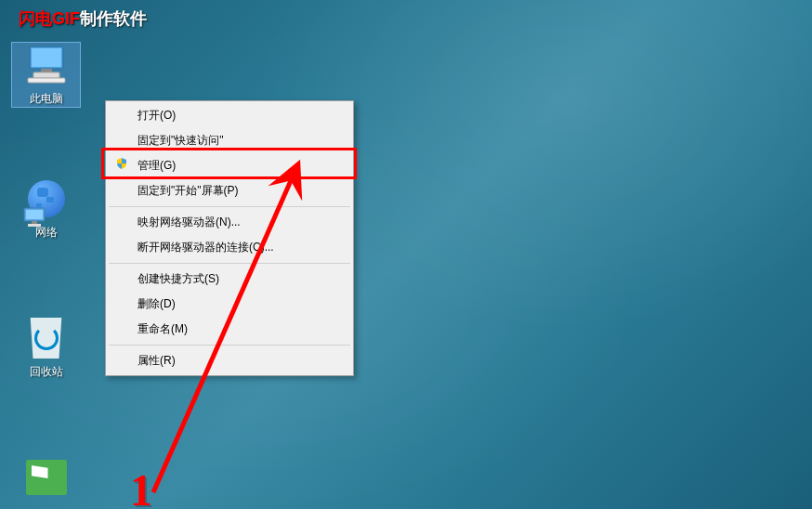  Describe the element at coordinates (46, 98) in the screenshot. I see `desktop-icon-label: 此电脑` at that location.